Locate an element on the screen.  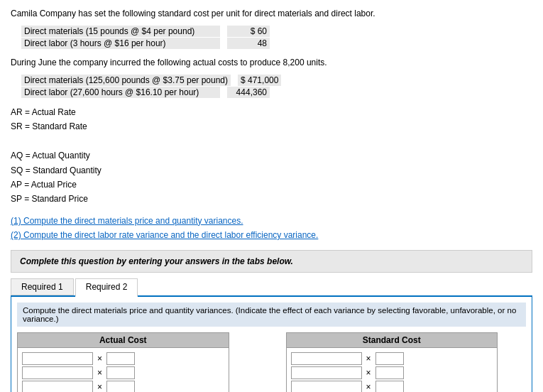
aq-abbrev: AQ = Actual Quantity is located at coordinates (271, 156).